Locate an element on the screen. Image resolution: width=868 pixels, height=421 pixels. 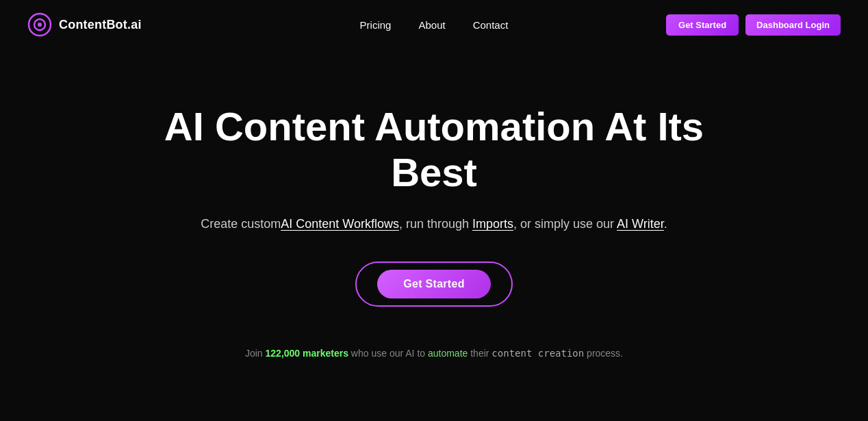
social-proof-end: process. is located at coordinates (604, 353).